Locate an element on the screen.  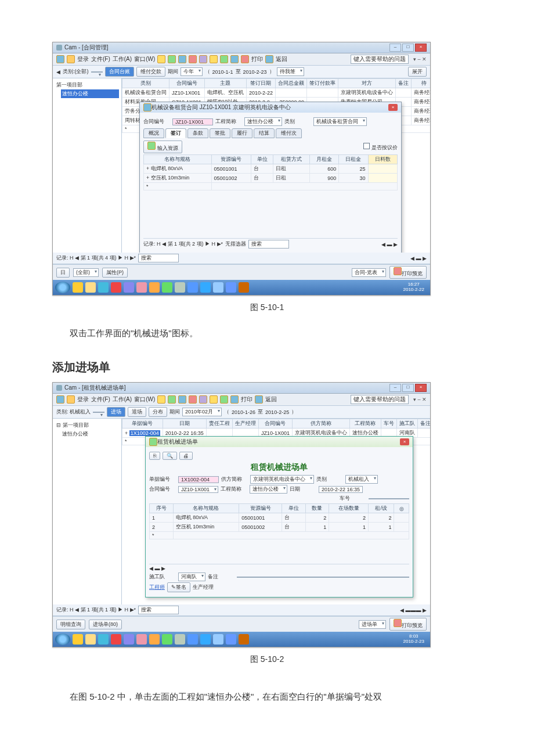
val-supplier: 京建明英机电设备中心 is located at coordinates (282, 480).